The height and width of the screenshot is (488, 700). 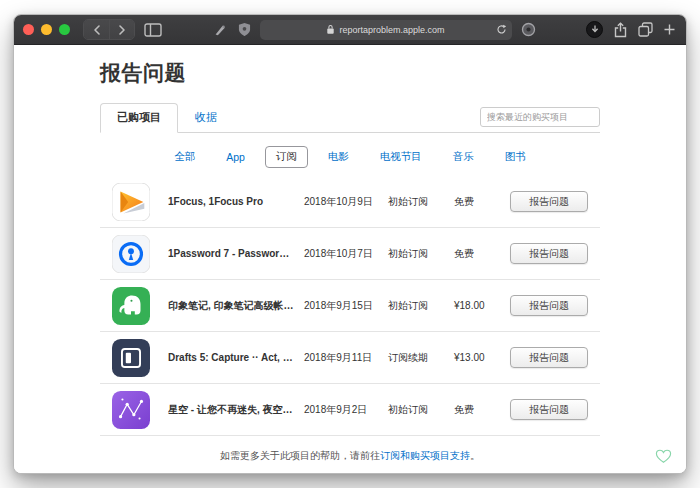 I want to click on item-price: ¥18.00, so click(x=482, y=306).